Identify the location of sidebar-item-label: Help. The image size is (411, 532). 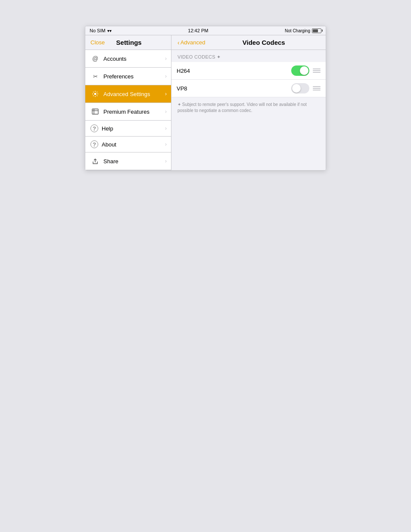
(134, 128).